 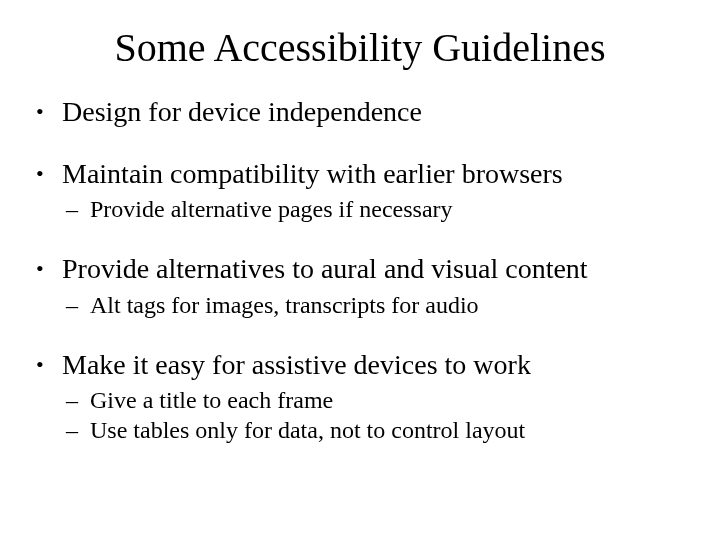 What do you see at coordinates (272, 209) in the screenshot?
I see `sub-bullet-text: Provide alternative pages if necessary` at bounding box center [272, 209].